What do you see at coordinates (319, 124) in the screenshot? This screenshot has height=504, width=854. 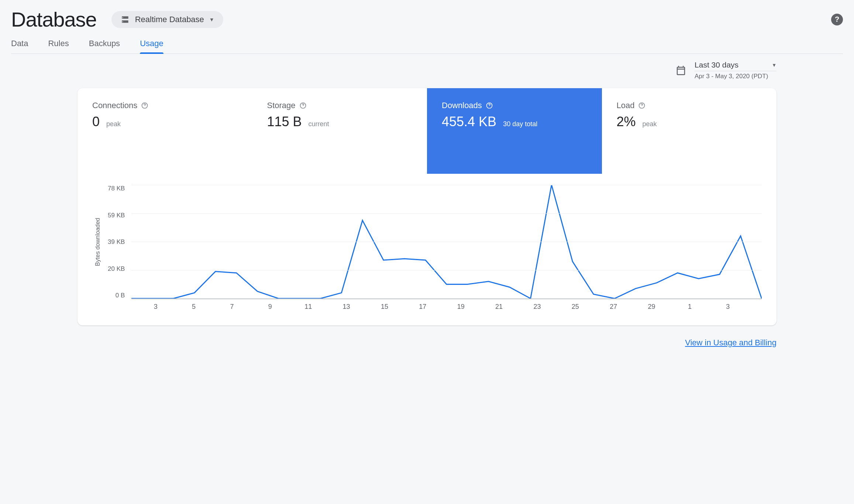 I see `metric-storage-sub: current` at bounding box center [319, 124].